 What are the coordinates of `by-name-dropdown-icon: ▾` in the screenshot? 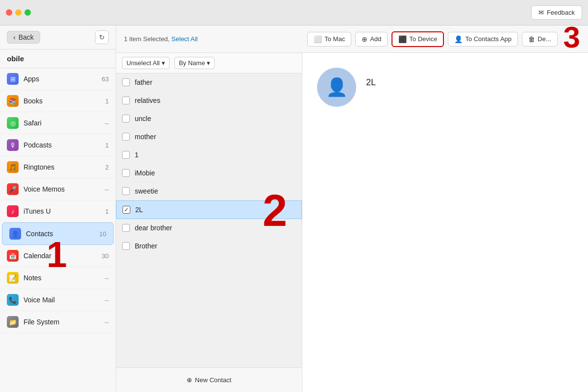 It's located at (209, 63).